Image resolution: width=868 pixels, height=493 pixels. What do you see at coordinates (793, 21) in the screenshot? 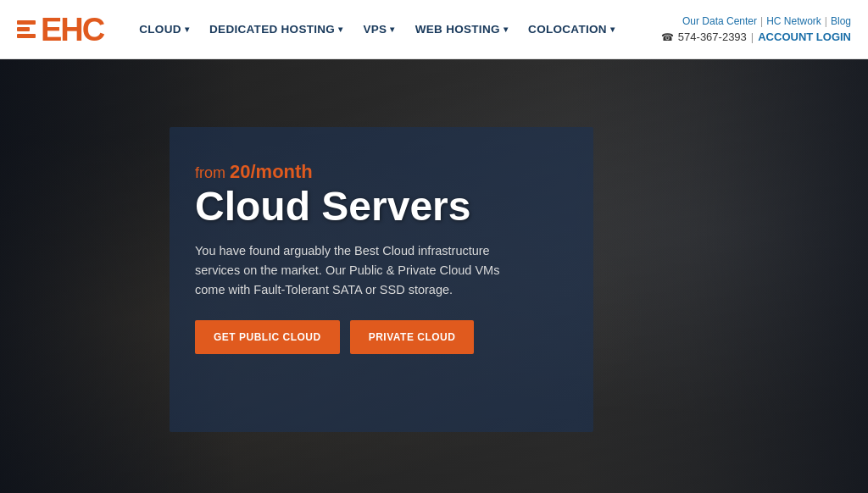
I see `hc-network-link: HC Network` at bounding box center [793, 21].